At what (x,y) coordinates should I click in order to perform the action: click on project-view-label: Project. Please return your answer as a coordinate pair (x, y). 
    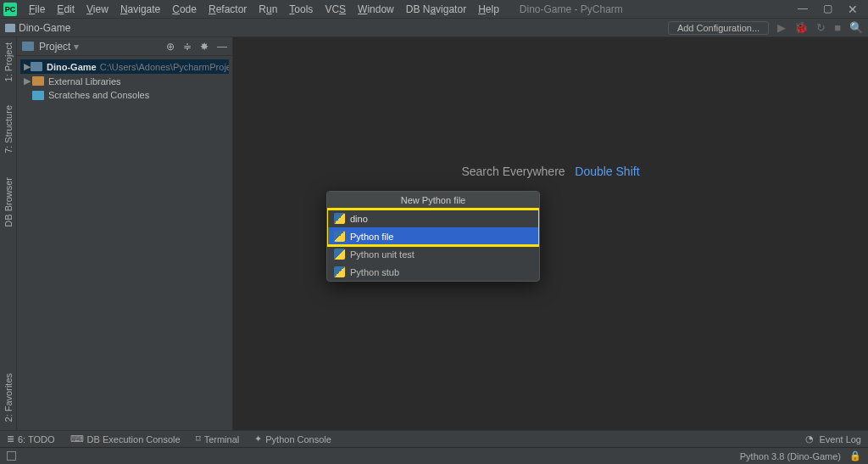
    Looking at the image, I should click on (54, 47).